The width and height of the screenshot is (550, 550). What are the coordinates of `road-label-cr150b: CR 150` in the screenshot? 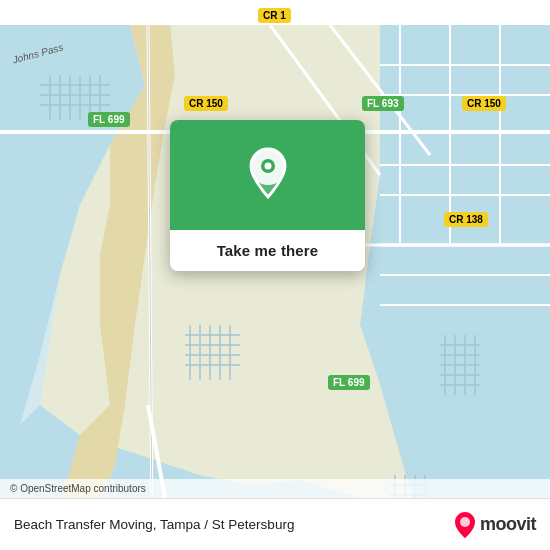 It's located at (484, 104).